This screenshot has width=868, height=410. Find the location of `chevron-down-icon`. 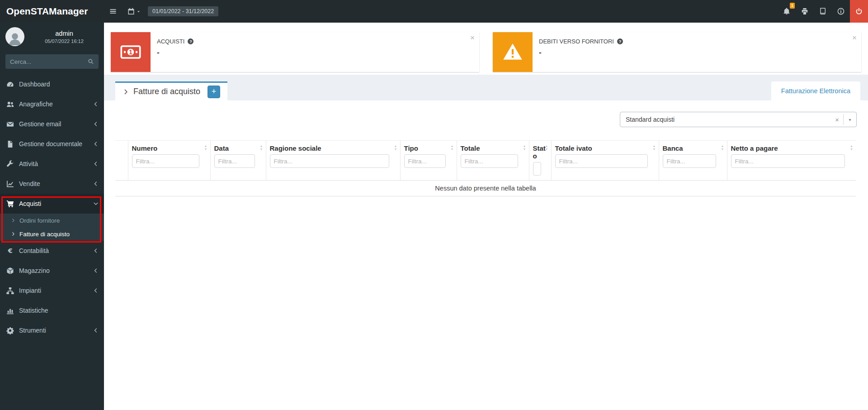

chevron-down-icon is located at coordinates (96, 204).